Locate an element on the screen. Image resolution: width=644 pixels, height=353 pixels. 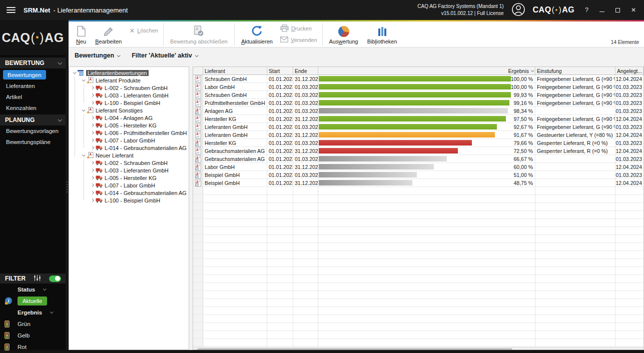
tree-group-neuer-lieferant: ANeuer Lieferant is located at coordinates (129, 155).